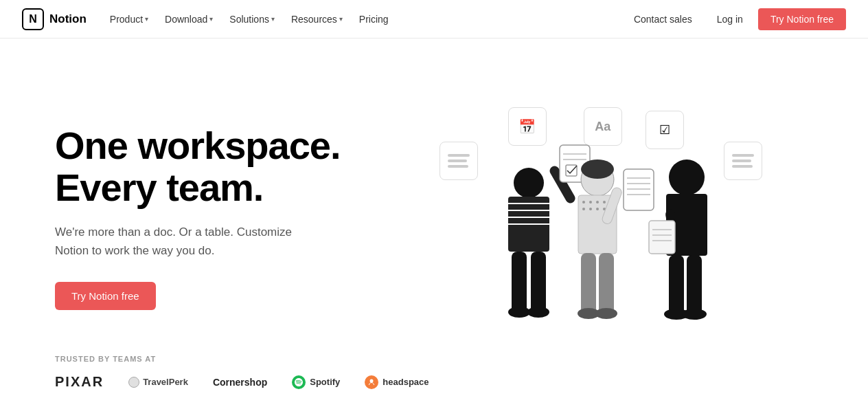  What do you see at coordinates (249, 19) in the screenshot?
I see `nav-links: Product ▾ Download ▾ Solutions ▾ Resourc…` at bounding box center [249, 19].